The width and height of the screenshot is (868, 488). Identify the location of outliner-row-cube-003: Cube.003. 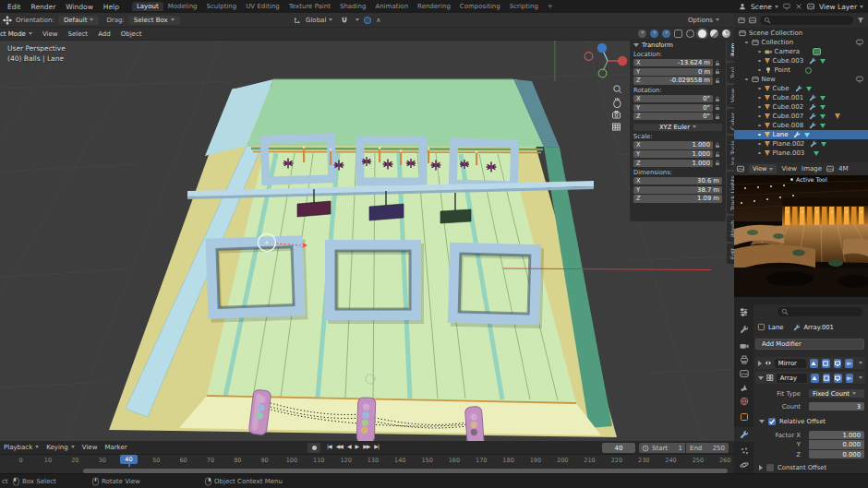
(802, 61).